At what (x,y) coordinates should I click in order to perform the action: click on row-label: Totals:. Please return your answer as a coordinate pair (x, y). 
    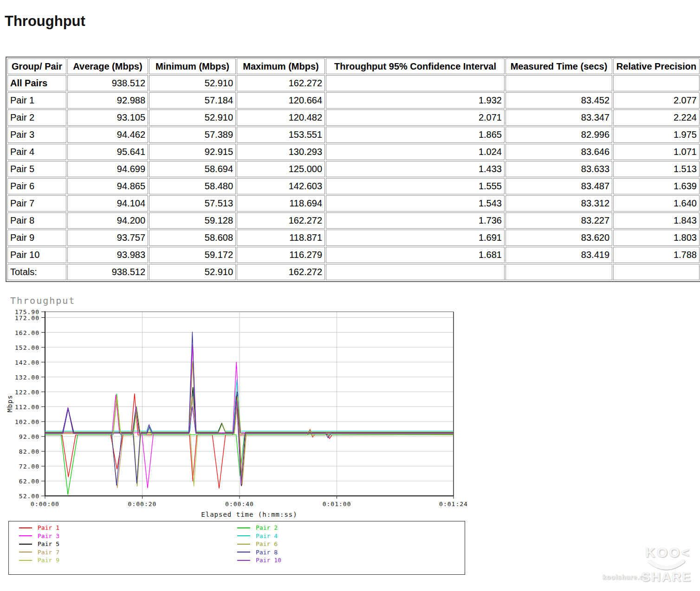
    Looking at the image, I should click on (37, 272).